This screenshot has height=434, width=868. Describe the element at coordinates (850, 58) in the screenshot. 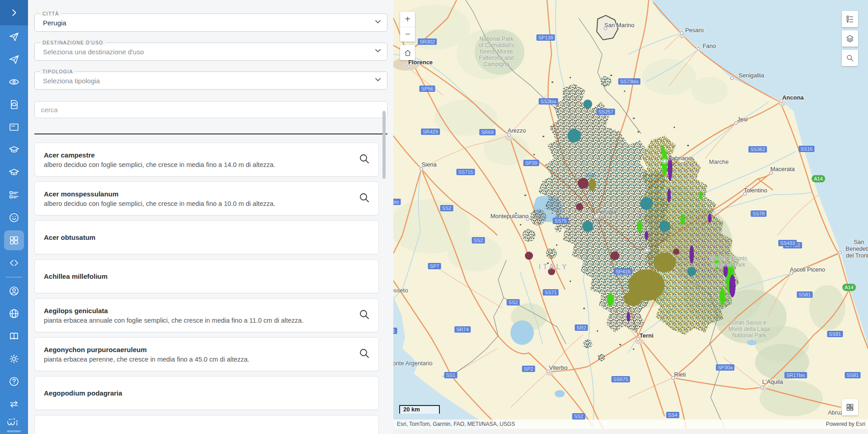

I see `map-search-button` at that location.